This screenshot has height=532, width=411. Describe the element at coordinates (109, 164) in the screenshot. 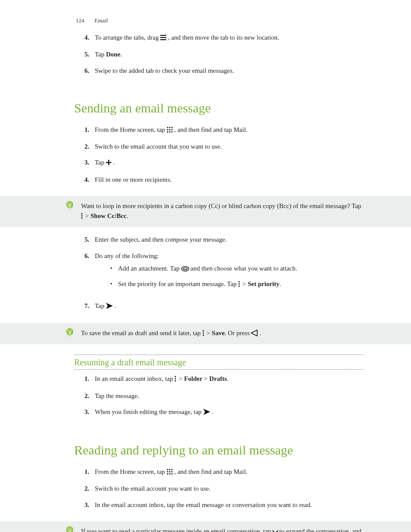

I see `plus-icon` at that location.